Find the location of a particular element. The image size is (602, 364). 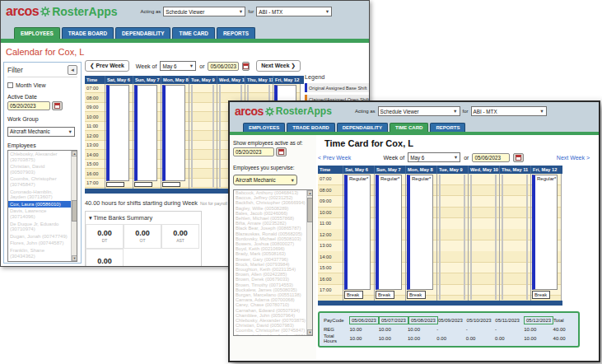

employee-list-item: Fulks, Conner (00713951) is located at coordinates (43, 260).